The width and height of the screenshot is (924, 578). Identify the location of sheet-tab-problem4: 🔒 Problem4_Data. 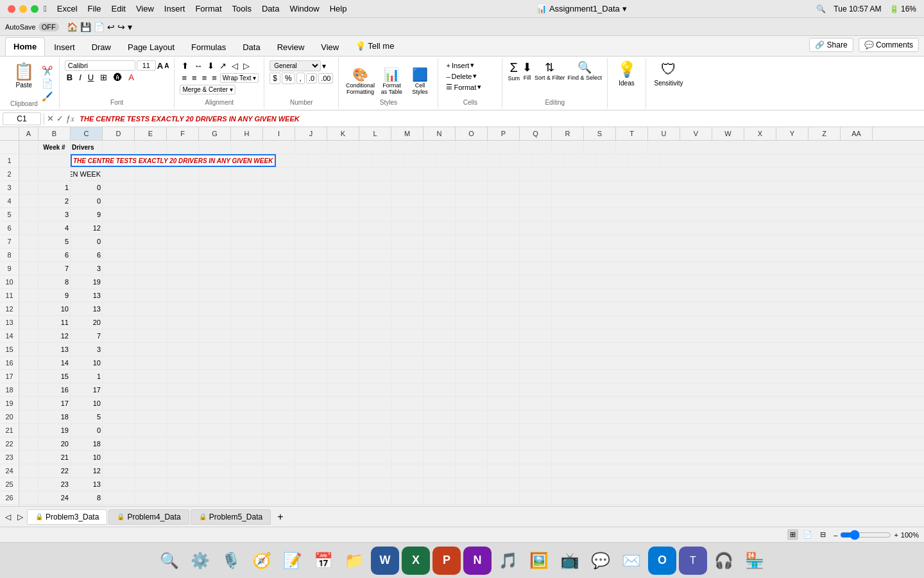
(149, 517).